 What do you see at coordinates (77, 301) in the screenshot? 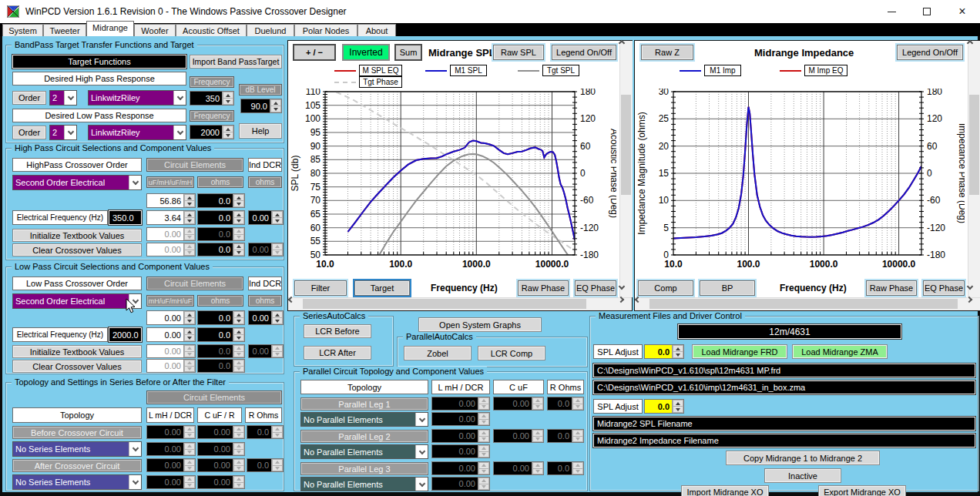
I see `lp-order-electrical-select: Second Order Electrical` at bounding box center [77, 301].